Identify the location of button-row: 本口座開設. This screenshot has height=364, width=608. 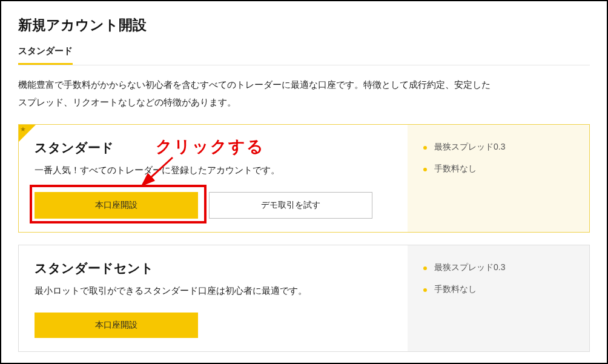
(213, 325).